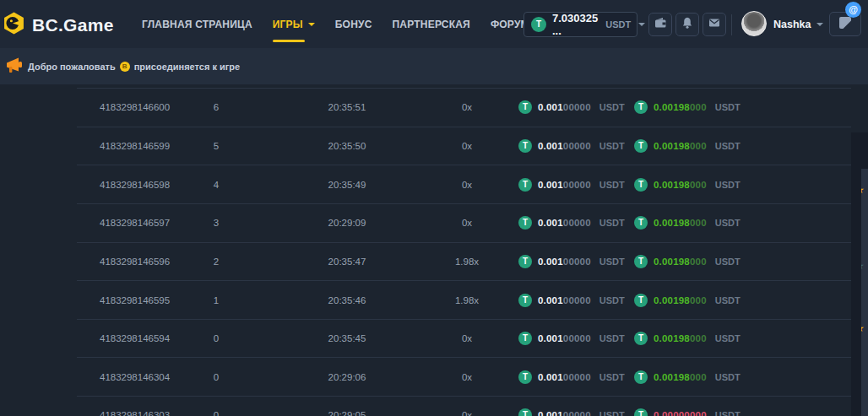  What do you see at coordinates (434, 66) in the screenshot?
I see `announcement-bar: Добро пожаловать B присоединяется к игре…` at bounding box center [434, 66].